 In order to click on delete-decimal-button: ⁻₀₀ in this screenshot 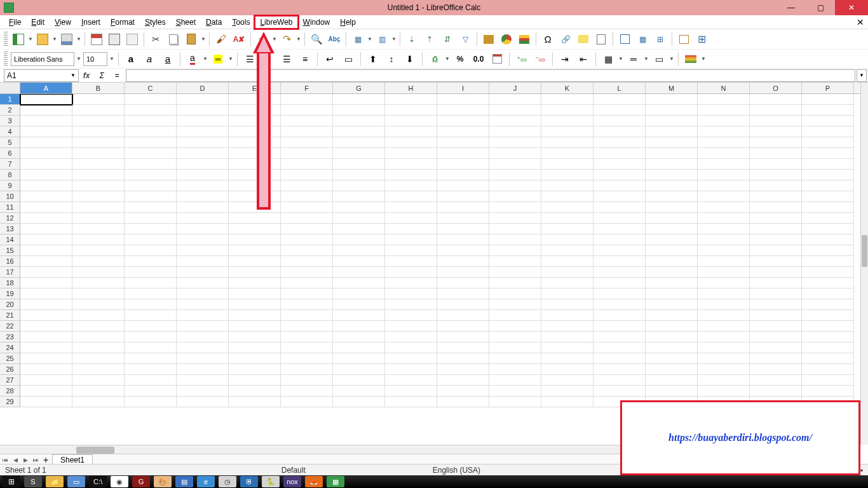, I will do `click(540, 59)`.